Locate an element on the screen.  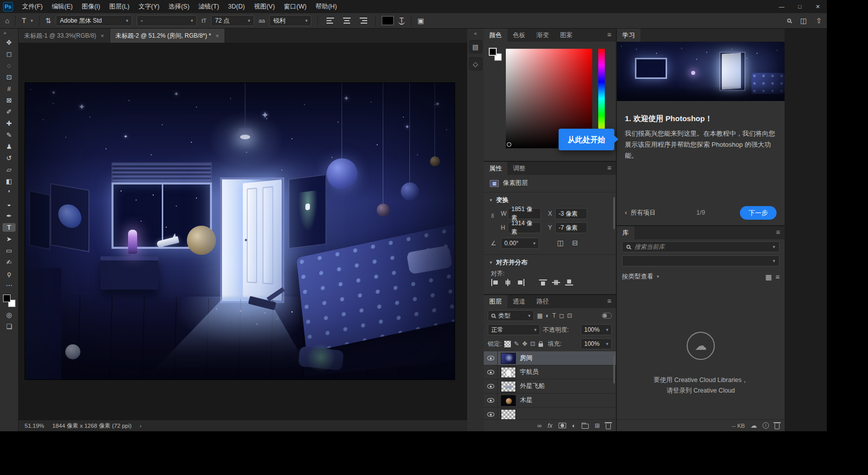
y-field: -7 像素 is located at coordinates (571, 228).